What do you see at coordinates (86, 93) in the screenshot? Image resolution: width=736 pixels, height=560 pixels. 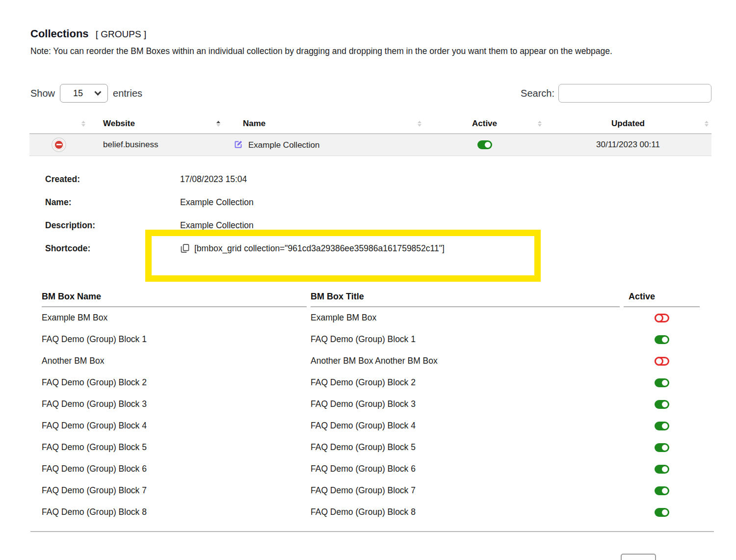 I see `show-entries-control: Show 15 entries` at bounding box center [86, 93].